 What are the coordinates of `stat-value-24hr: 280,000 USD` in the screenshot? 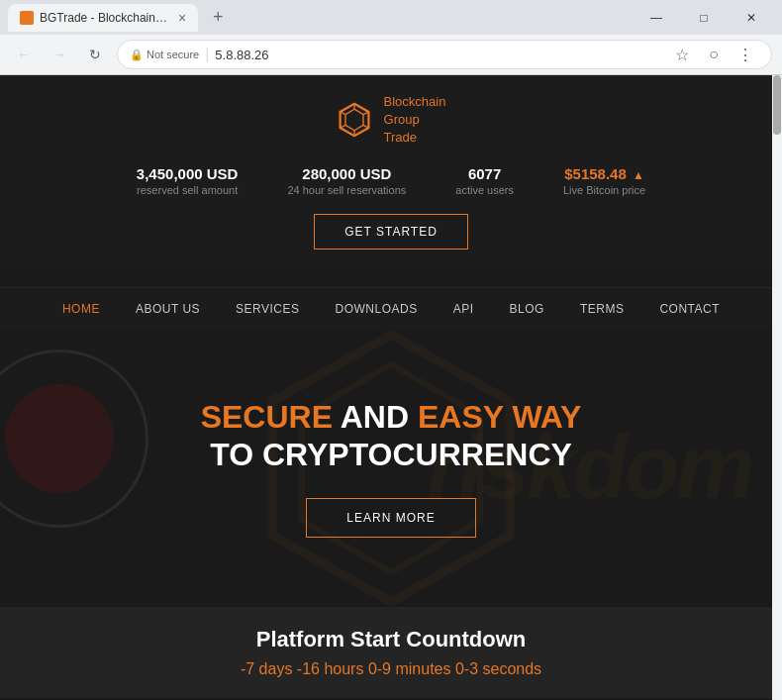 It's located at (346, 174).